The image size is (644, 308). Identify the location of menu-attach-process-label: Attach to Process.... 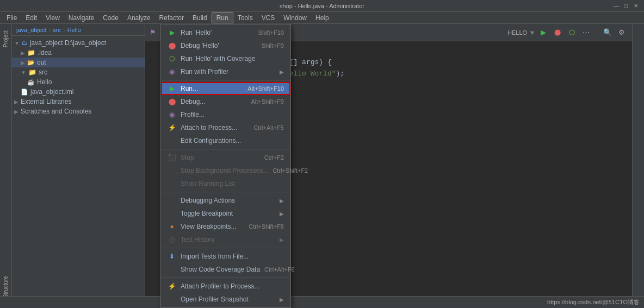
(209, 128).